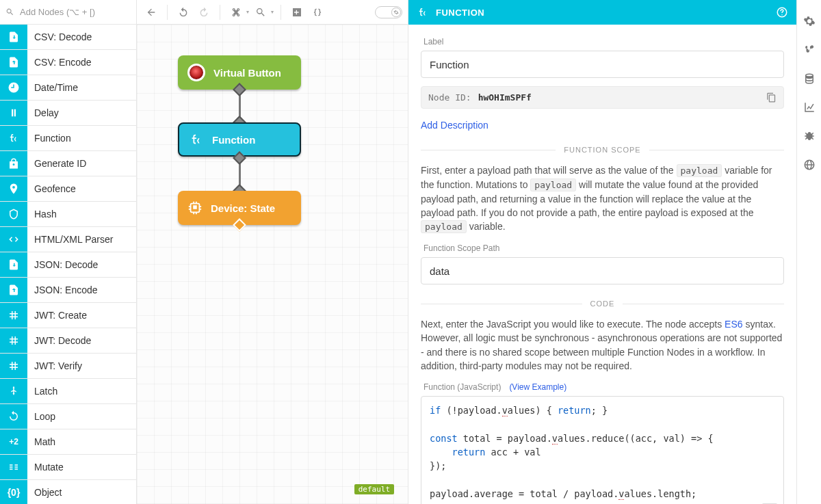 This screenshot has height=504, width=821. Describe the element at coordinates (68, 367) in the screenshot. I see `palette-item-jwt-verify: JWT: Verify` at that location.